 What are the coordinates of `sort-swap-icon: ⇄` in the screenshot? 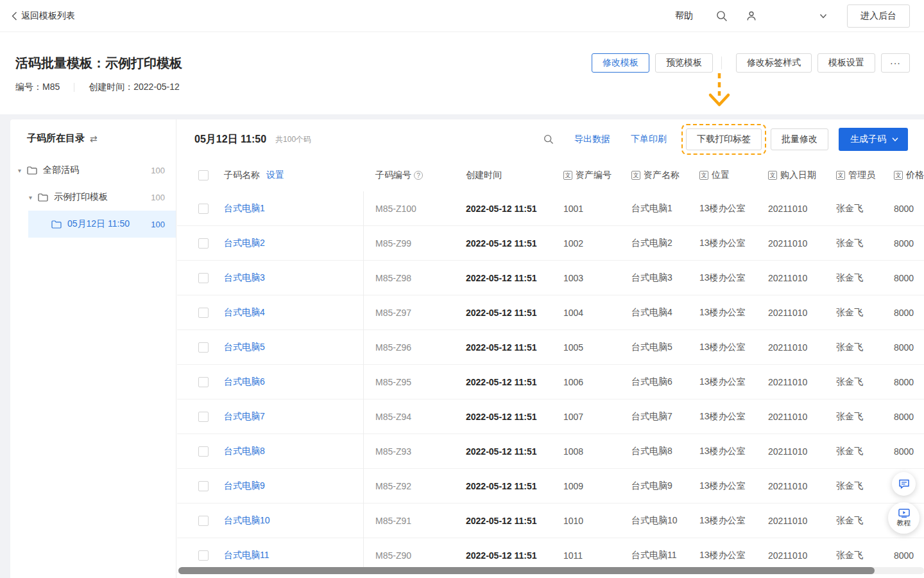 It's located at (94, 139).